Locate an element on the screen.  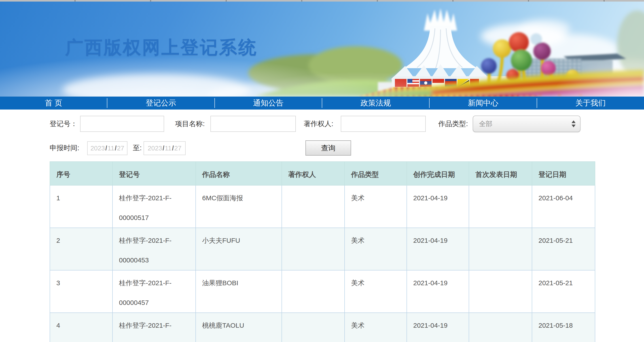
column-header: 作品类型 is located at coordinates (376, 174).